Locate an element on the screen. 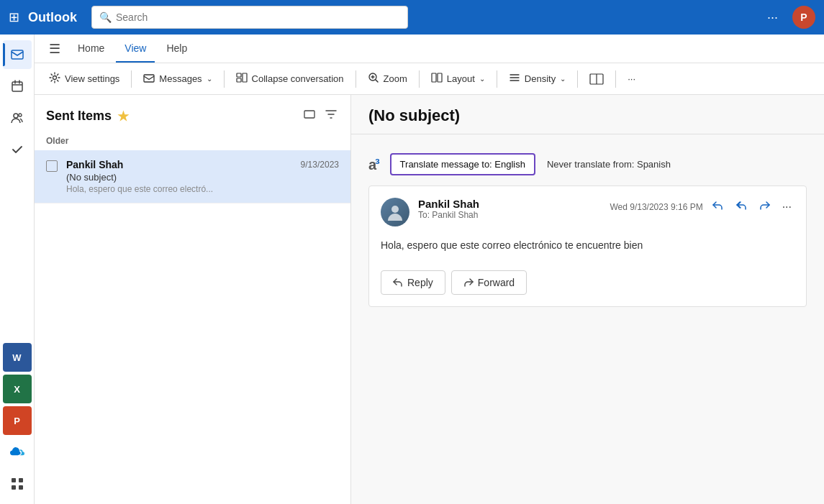 This screenshot has height=504, width=824. reply-all-icon is located at coordinates (741, 207).